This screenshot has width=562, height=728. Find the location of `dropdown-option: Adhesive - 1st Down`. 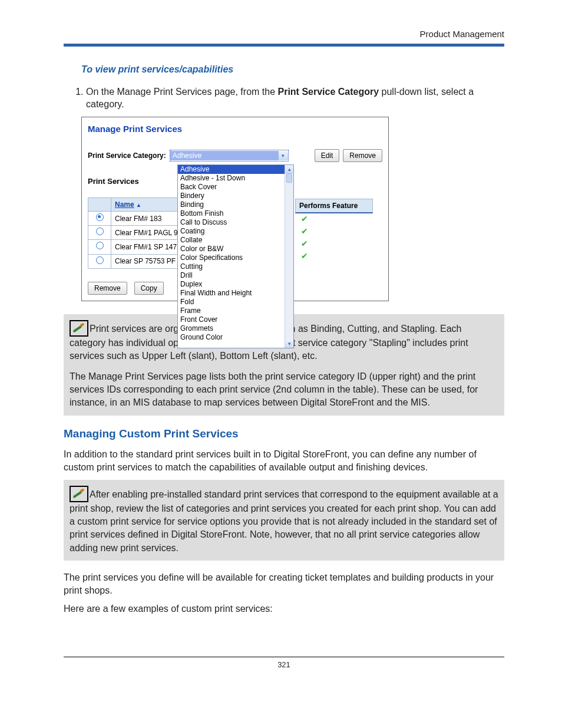

dropdown-option: Adhesive - 1st Down is located at coordinates (232, 178).